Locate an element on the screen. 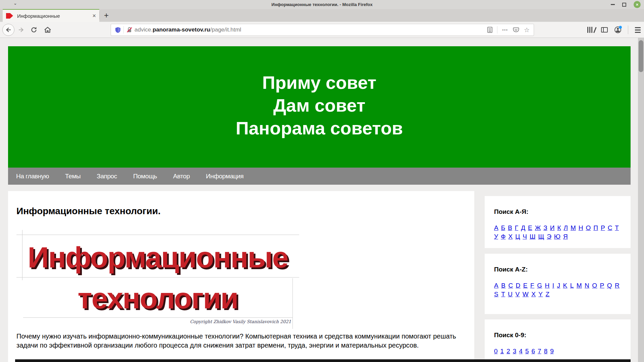  letter-link: K is located at coordinates (565, 286).